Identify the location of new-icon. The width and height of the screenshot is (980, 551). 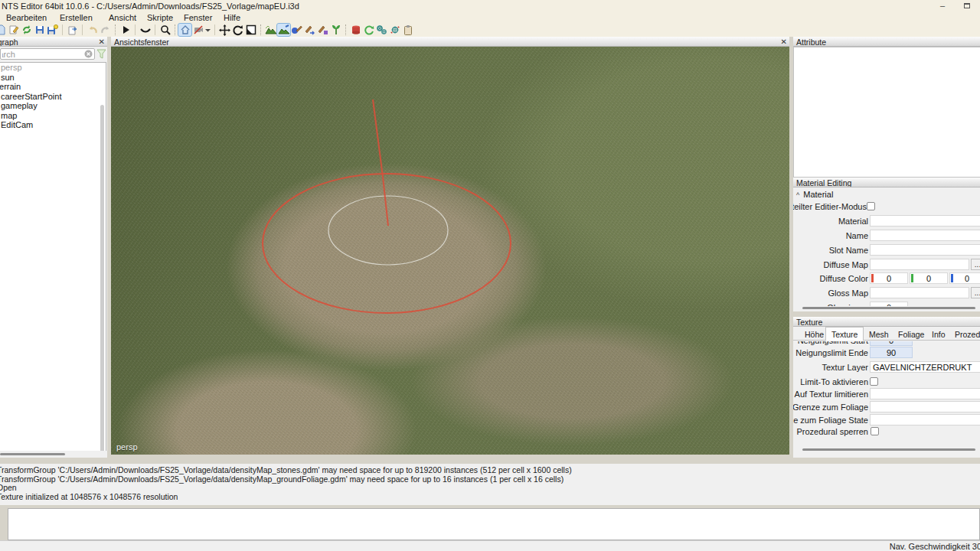
(3, 30).